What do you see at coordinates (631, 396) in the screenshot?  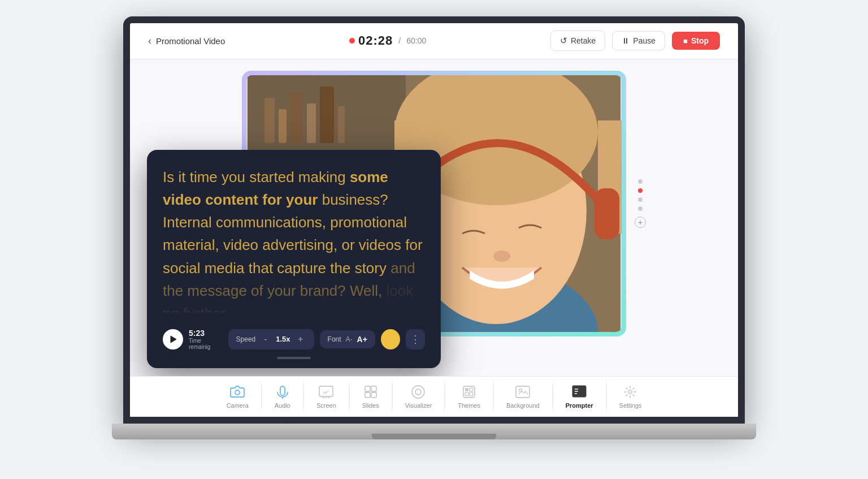 I see `toolbar-item-settings: Settings` at bounding box center [631, 396].